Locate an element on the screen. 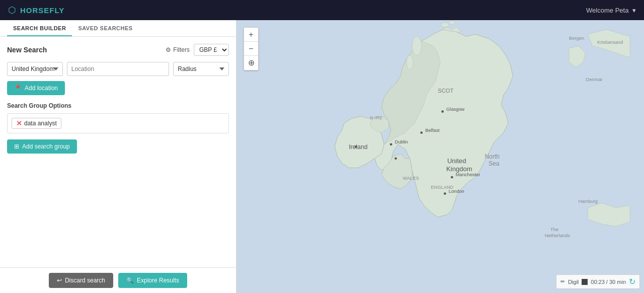  search-group-options-label: Search Group Options is located at coordinates (118, 106).